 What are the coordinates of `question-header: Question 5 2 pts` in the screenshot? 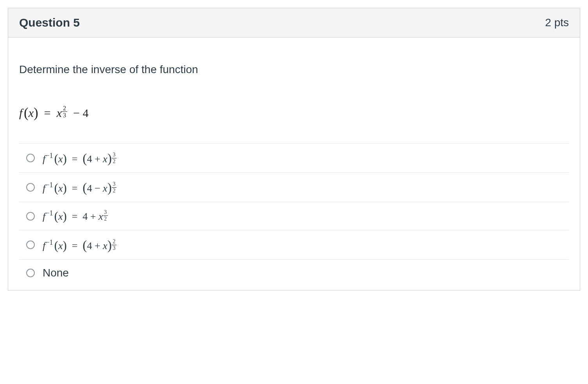 It's located at (294, 23).